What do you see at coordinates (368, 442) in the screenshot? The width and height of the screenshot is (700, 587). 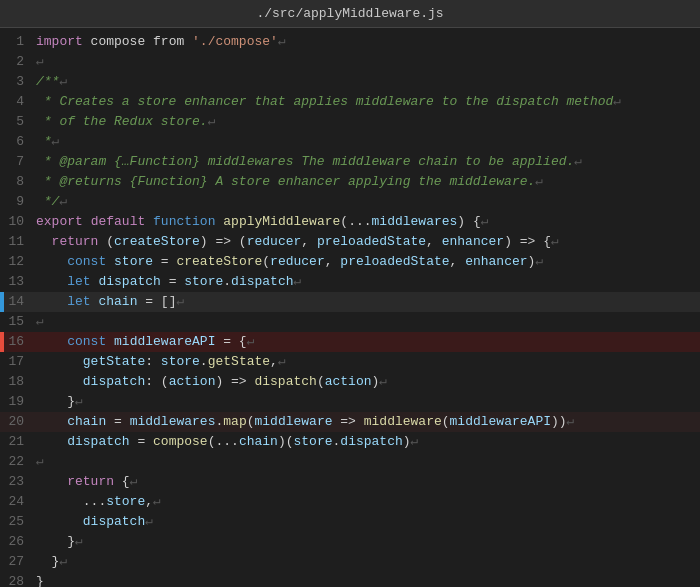 I see `line-content: dispatch = compose(...chain)(store.dispa…` at bounding box center [368, 442].